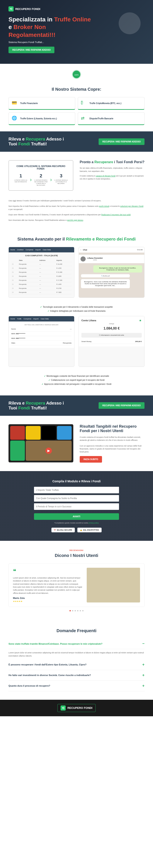  Describe the element at coordinates (81, 530) in the screenshot. I see `lock-icon: 🔒` at that location.